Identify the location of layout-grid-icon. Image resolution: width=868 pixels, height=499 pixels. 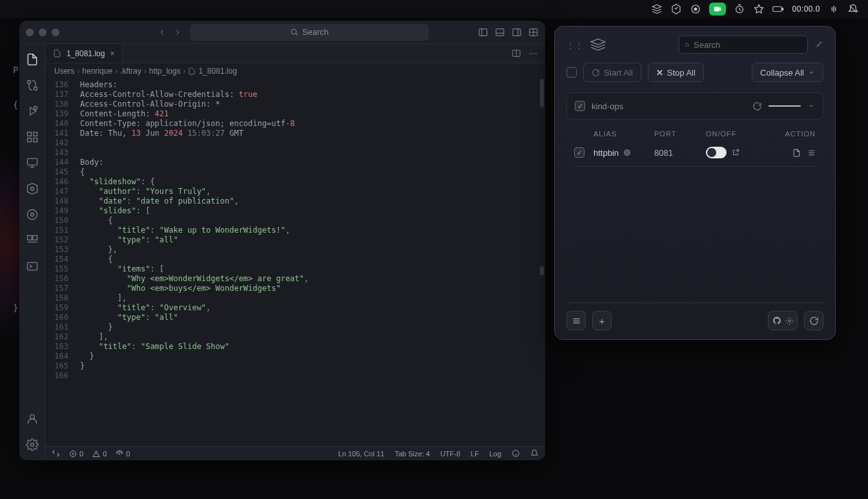
(533, 32).